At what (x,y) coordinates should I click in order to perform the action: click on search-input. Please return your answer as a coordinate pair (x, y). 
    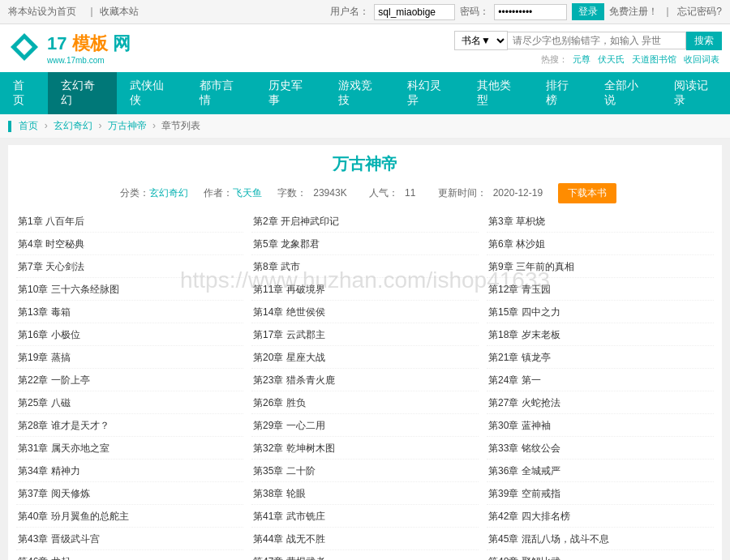
    Looking at the image, I should click on (597, 41).